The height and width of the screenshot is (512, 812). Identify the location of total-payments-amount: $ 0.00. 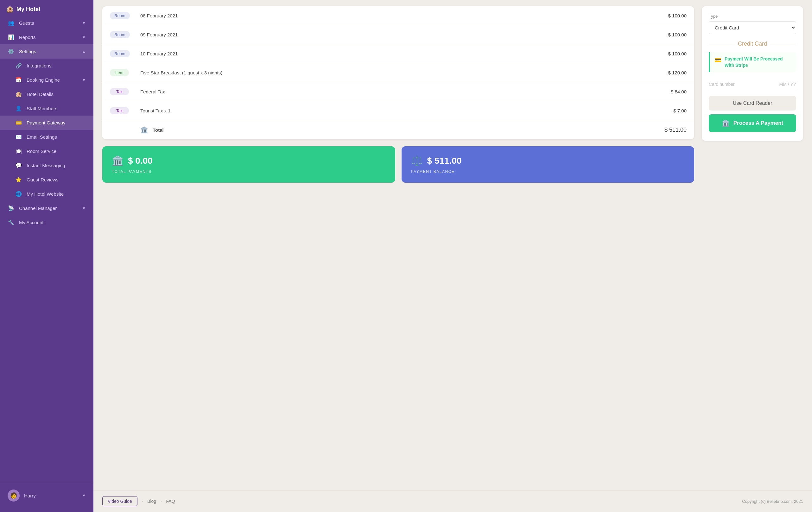
(140, 161).